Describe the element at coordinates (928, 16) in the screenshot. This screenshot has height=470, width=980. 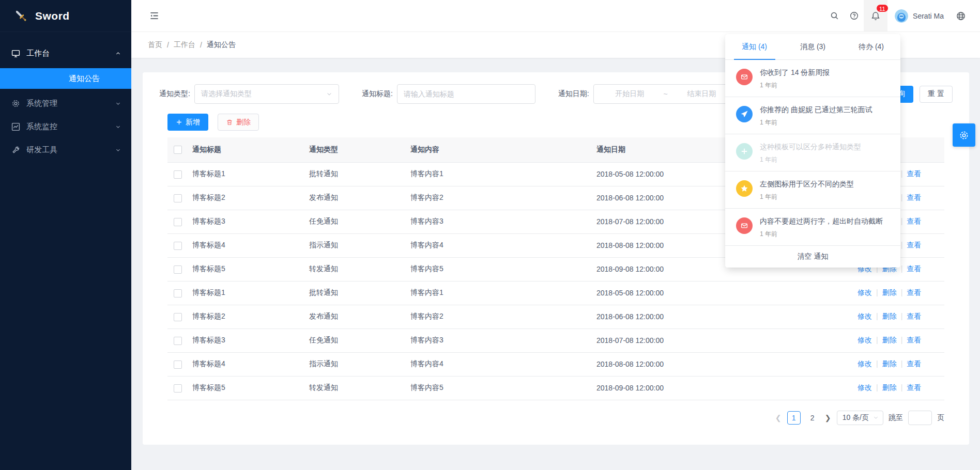
I see `user-name: Serati Ma` at that location.